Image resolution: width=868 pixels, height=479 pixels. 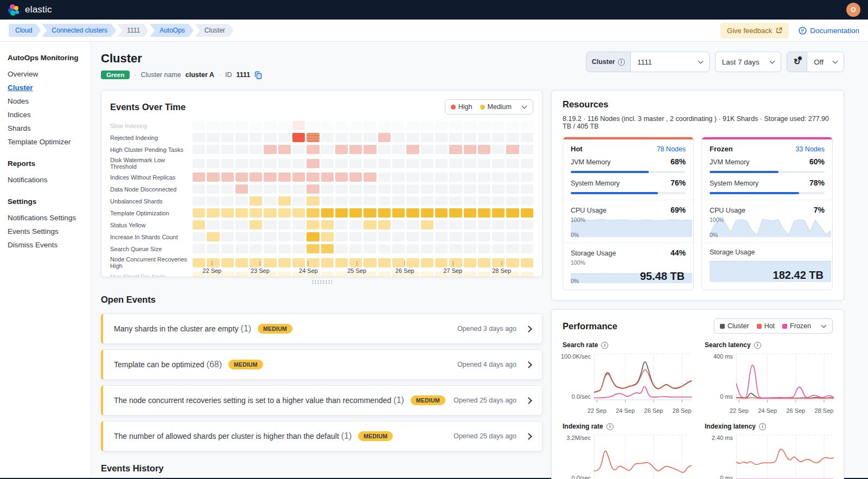 I want to click on sidebar-item-events-settings: Events Settings, so click(x=46, y=231).